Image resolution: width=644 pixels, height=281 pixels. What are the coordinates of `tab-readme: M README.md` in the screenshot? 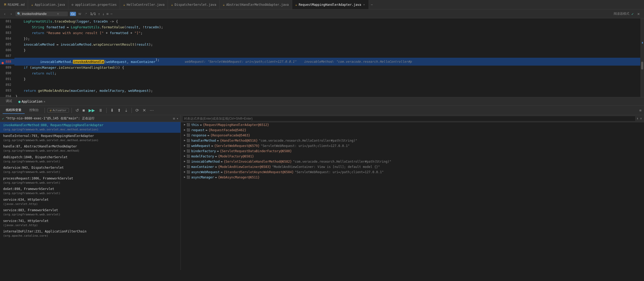 It's located at (15, 5).